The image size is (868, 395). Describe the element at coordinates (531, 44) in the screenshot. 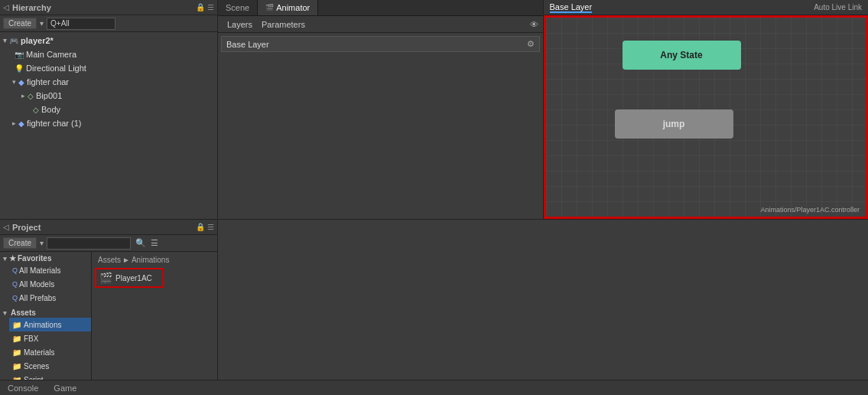

I see `base-layer-gear-icon: ⚙` at that location.